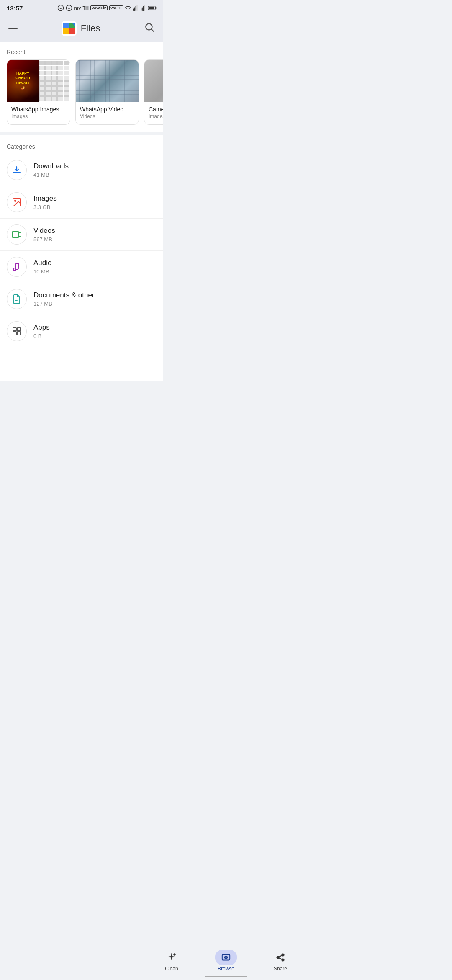 The image size is (452, 980). I want to click on bottom-spacer, so click(82, 364).